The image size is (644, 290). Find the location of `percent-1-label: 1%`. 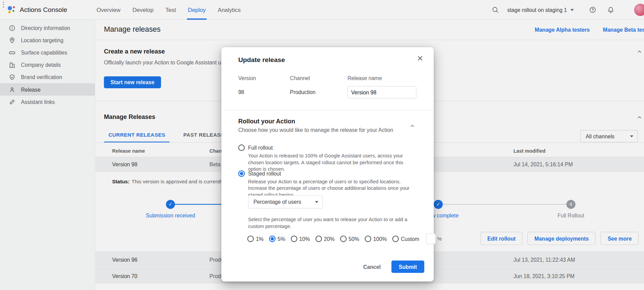

percent-1-label: 1% is located at coordinates (260, 239).